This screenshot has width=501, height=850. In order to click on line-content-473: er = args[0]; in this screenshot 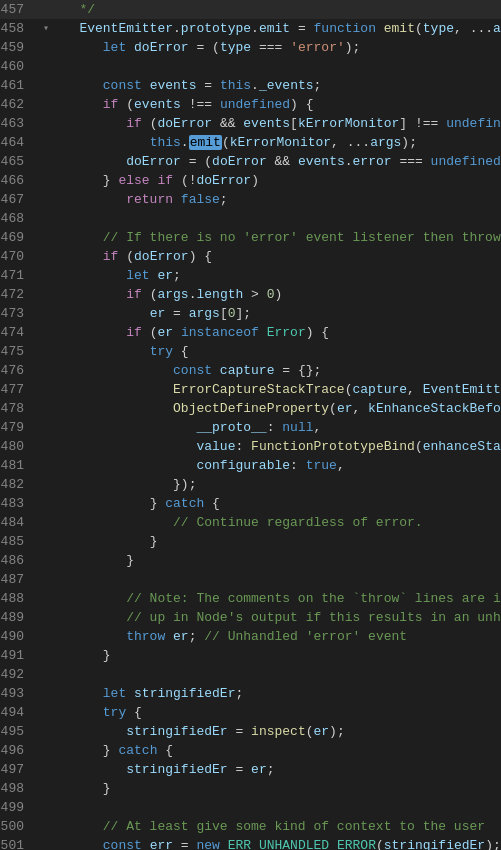, I will do `click(276, 314)`.